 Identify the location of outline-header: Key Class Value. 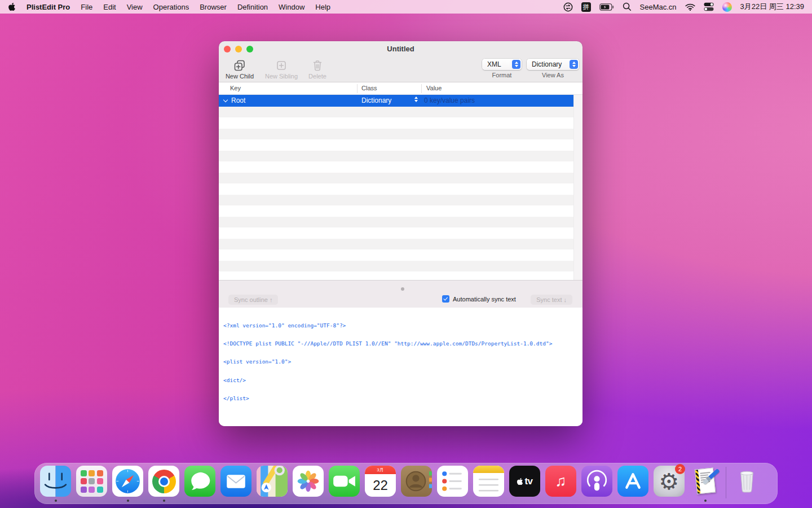
(400, 89).